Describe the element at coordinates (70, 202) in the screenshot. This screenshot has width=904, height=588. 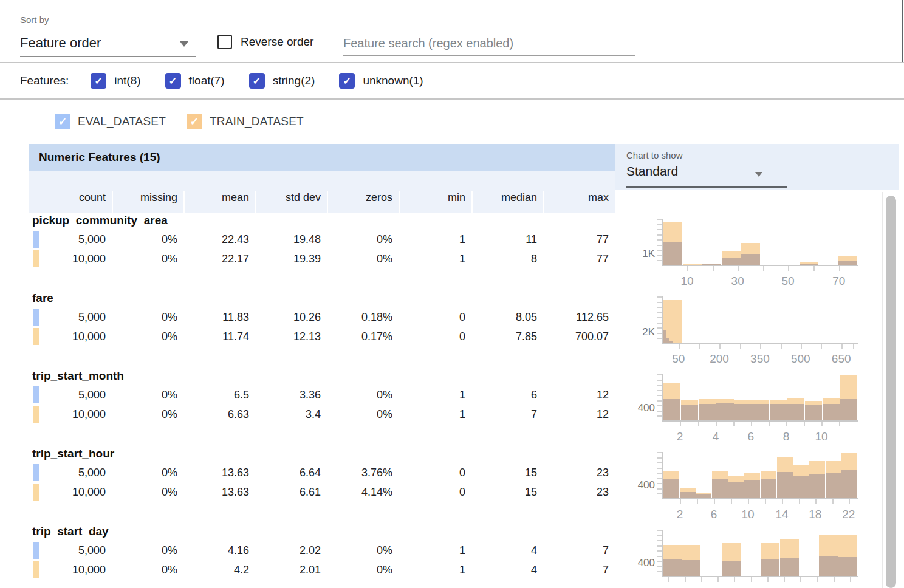
I see `column-header-count: count` at that location.